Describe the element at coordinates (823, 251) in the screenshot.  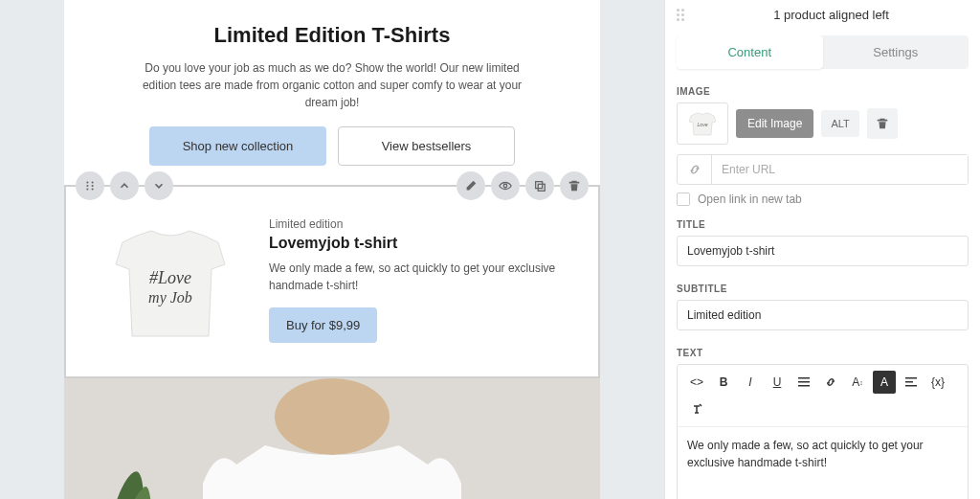
I see `title-input` at that location.